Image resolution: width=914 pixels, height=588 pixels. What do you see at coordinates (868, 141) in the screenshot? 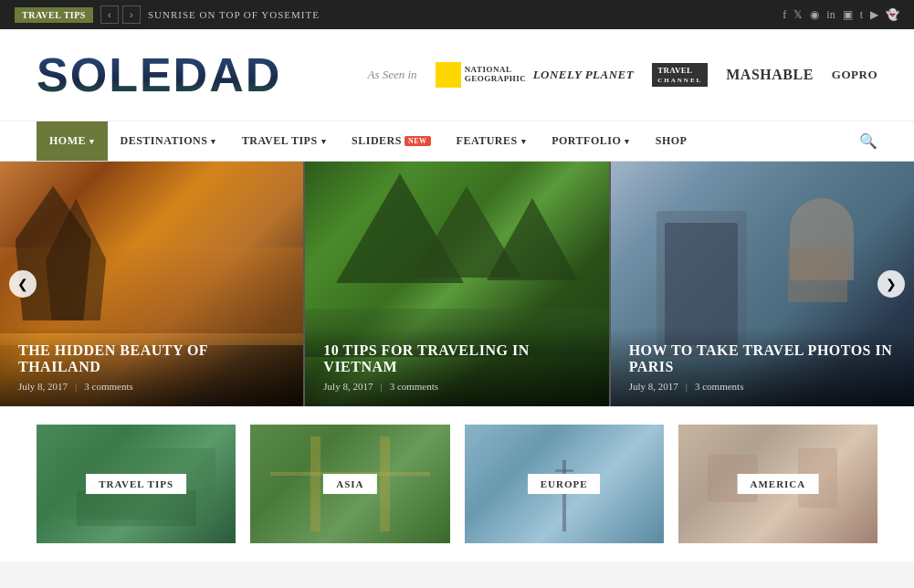
I see `search-icon: 🔍` at bounding box center [868, 141].